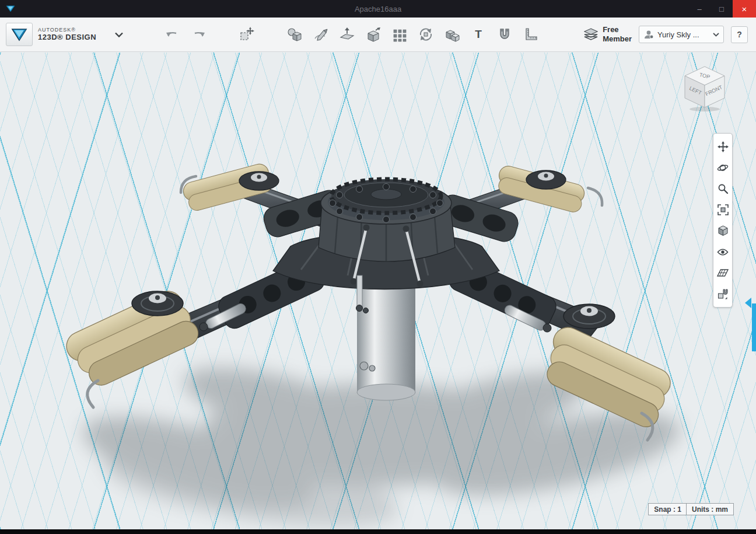 This screenshot has width=756, height=534. Describe the element at coordinates (723, 252) in the screenshot. I see `eye-icon` at that location.